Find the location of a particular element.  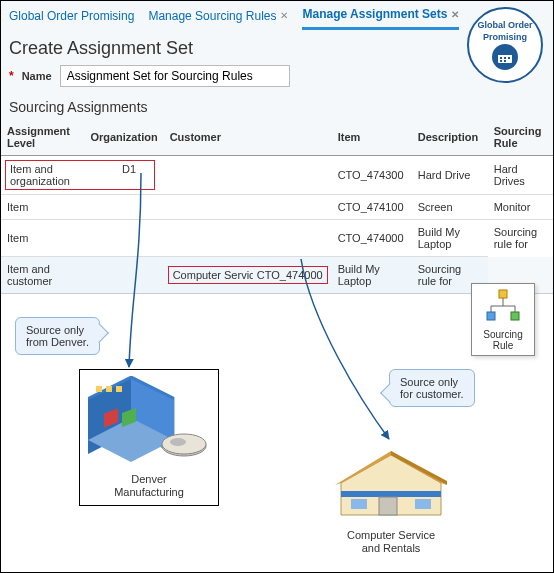

tab-global-order-promising: Global Order Promising is located at coordinates (72, 19).